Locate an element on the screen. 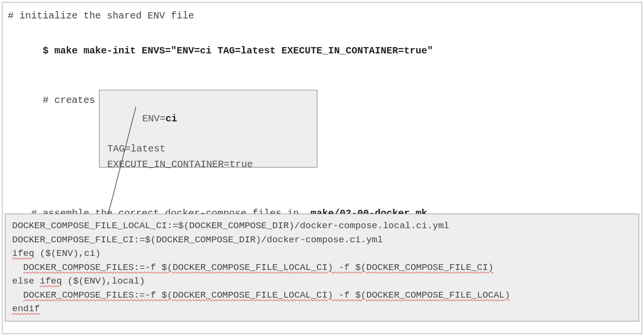 The height and width of the screenshot is (336, 644). makefile-assign-1: DOCKER_COMPOSE_FILES:=-f $(DOCKER_COMPOS… is located at coordinates (322, 268).